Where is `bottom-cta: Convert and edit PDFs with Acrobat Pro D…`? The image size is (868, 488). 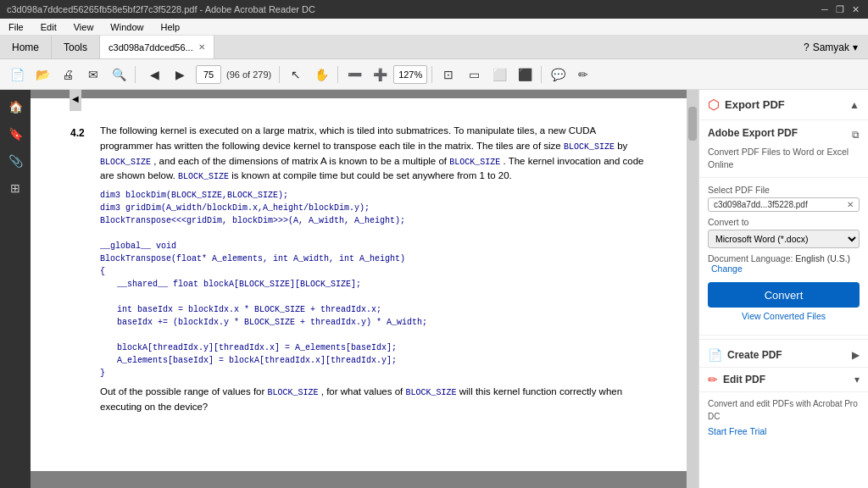 bottom-cta: Convert and edit PDFs with Acrobat Pro D… is located at coordinates (783, 417).